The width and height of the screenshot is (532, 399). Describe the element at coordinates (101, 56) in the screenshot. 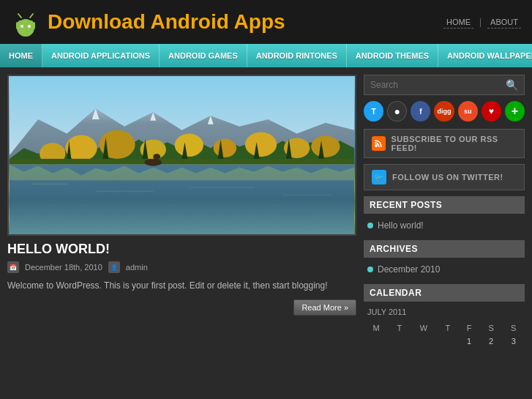

I see `nav-android-applications: ANDROID APPLICATIONS` at that location.